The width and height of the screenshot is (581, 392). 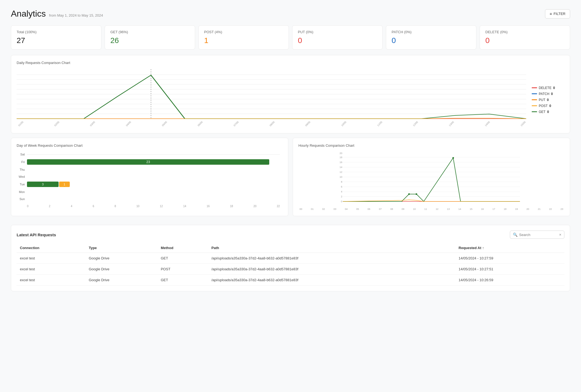 What do you see at coordinates (558, 14) in the screenshot?
I see `filter-button: ≡ FILTER` at bounding box center [558, 14].